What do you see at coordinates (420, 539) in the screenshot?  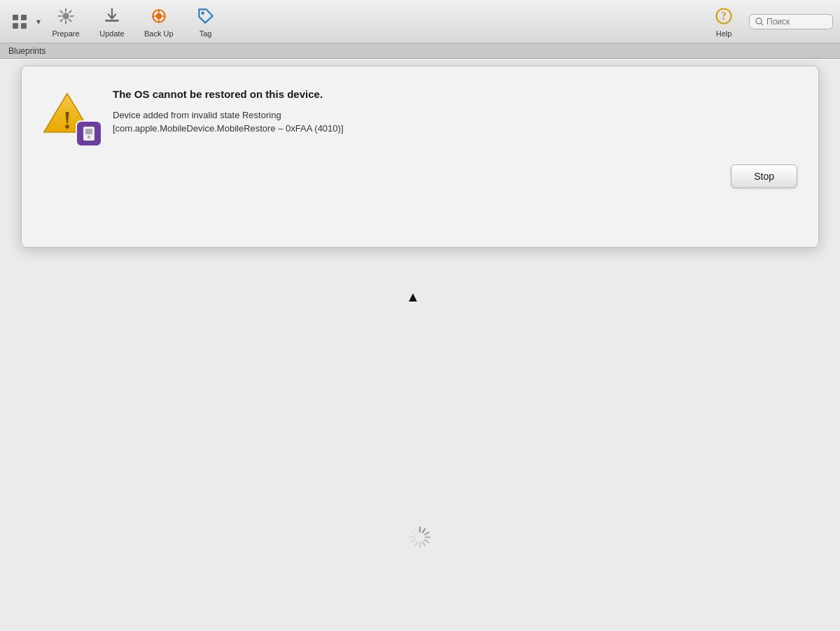 I see `loading-spinner` at bounding box center [420, 539].